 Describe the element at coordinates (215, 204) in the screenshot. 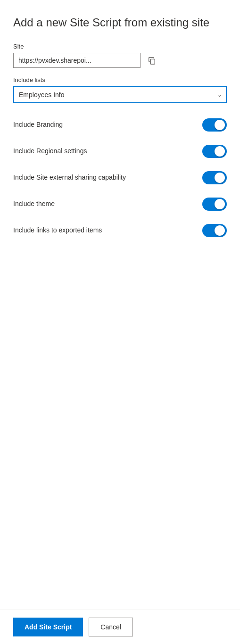

I see `toggle-theme` at that location.